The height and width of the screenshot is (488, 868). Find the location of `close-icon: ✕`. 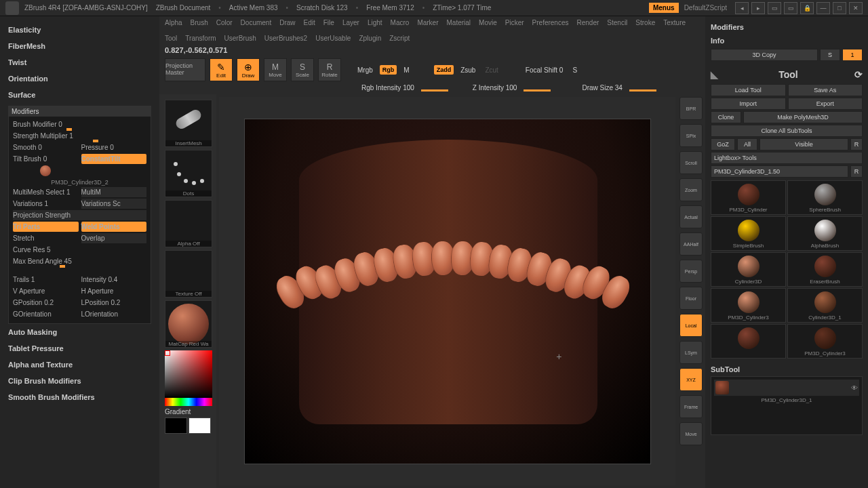

close-icon: ✕ is located at coordinates (856, 8).